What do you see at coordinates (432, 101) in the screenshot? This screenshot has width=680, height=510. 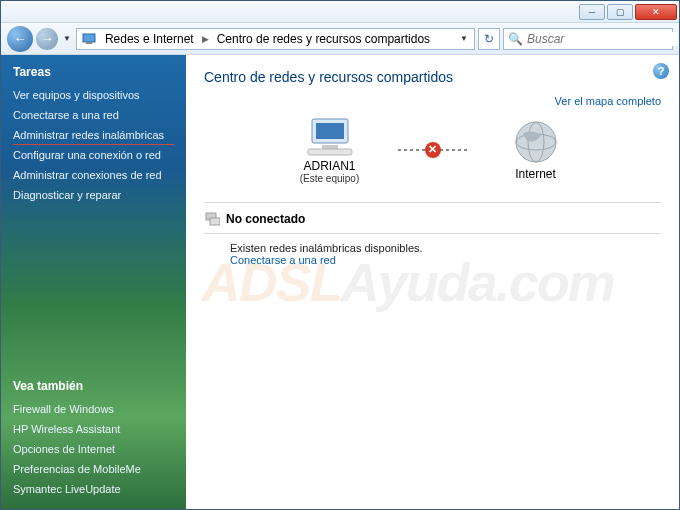 I see `view-full-map-link: Ver el mapa completo` at bounding box center [432, 101].